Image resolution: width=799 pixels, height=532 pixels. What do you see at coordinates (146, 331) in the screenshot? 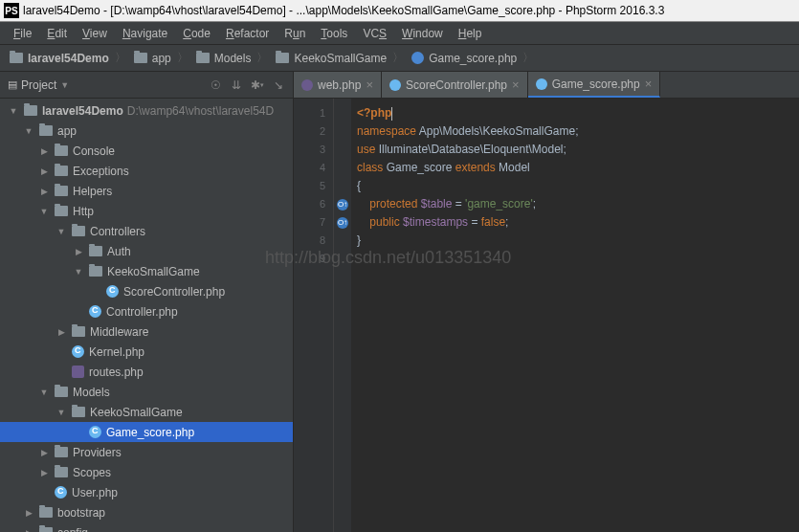
I see `tree-middleware: Middleware` at bounding box center [146, 331].